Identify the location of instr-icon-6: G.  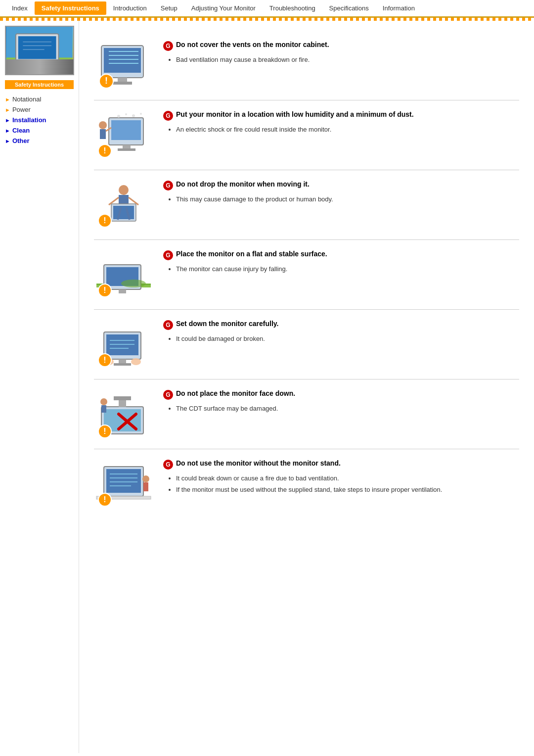
(168, 395).